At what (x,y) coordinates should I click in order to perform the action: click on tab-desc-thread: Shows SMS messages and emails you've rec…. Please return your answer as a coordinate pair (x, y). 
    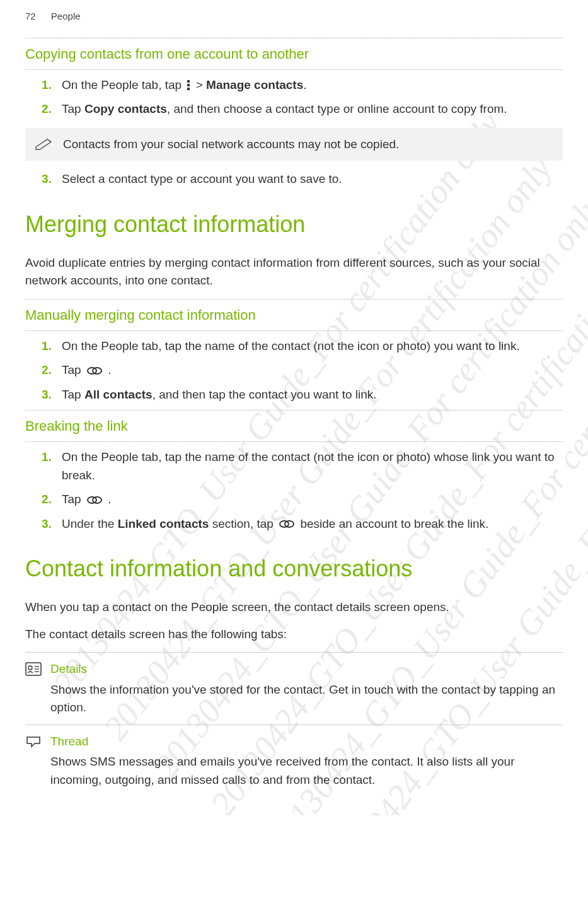
    Looking at the image, I should click on (306, 771).